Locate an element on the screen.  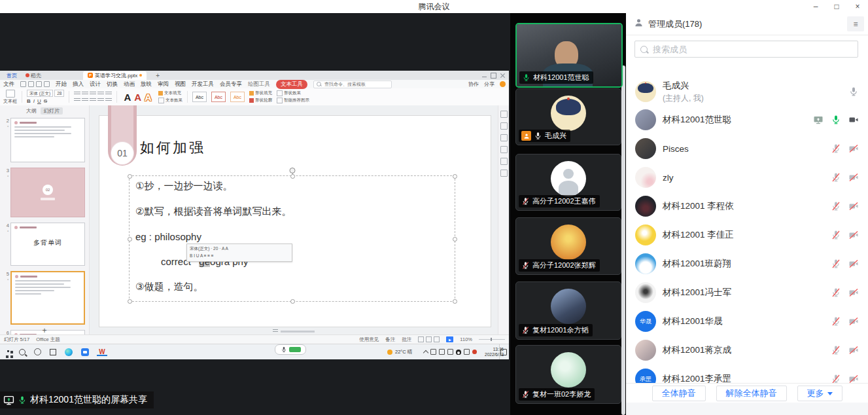
tile-name-bar: 毛成兴 is located at coordinates (544, 136).